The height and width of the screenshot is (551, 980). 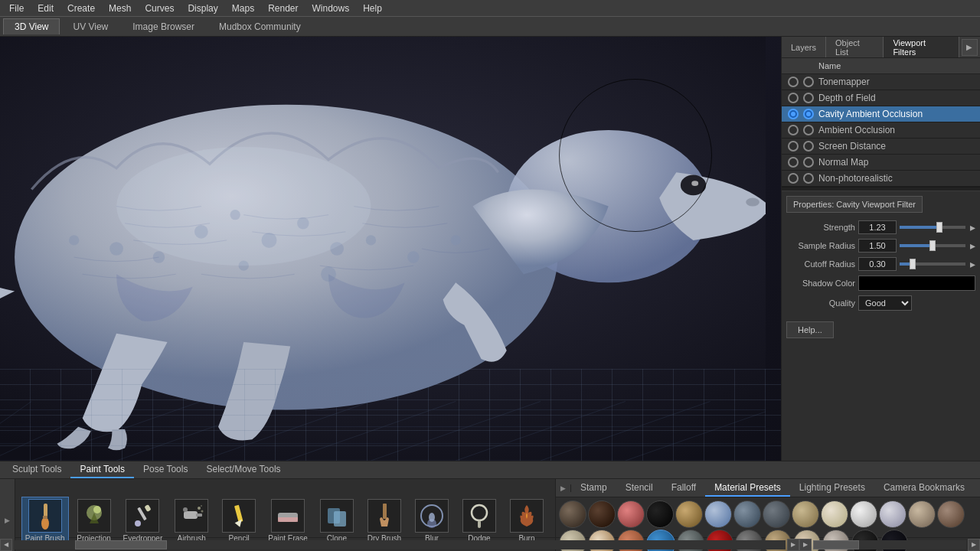 I want to click on tool-painterase: Paint Erase, so click(x=288, y=520).